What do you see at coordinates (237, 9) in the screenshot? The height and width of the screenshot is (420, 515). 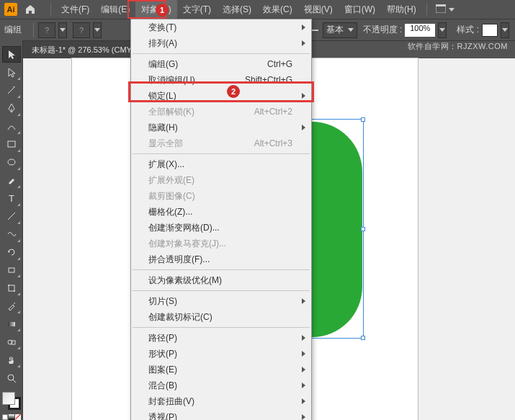 I see `menu-select: 选择(S)` at bounding box center [237, 9].